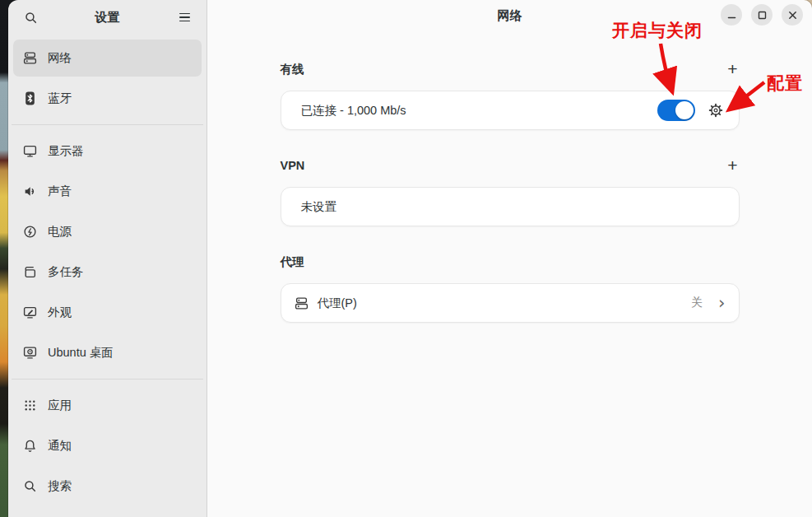  I want to click on proxy-section-header: 代理, so click(510, 262).